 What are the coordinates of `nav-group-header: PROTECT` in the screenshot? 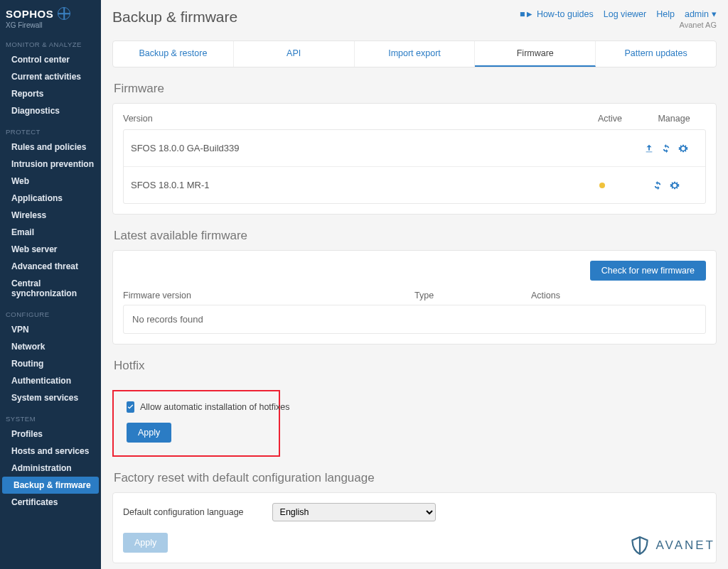 It's located at (50, 129).